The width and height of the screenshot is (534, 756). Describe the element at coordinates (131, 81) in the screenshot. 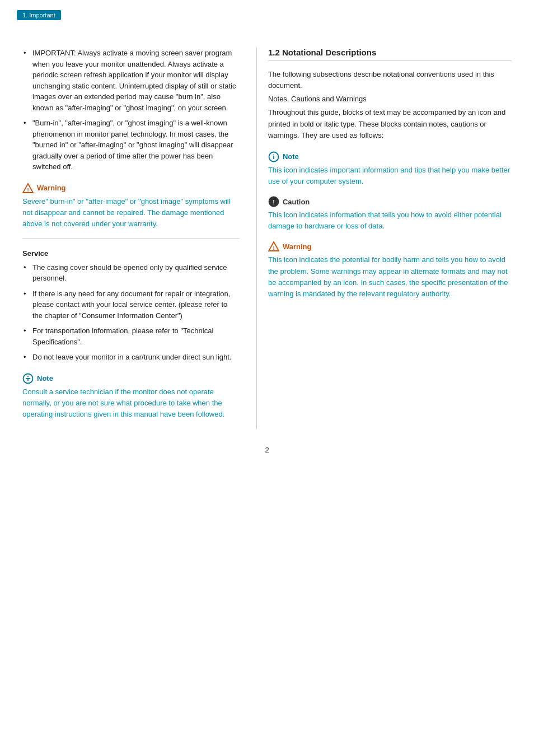

I see `list-item: IMPORTANT: Always activate a moving scre…` at that location.